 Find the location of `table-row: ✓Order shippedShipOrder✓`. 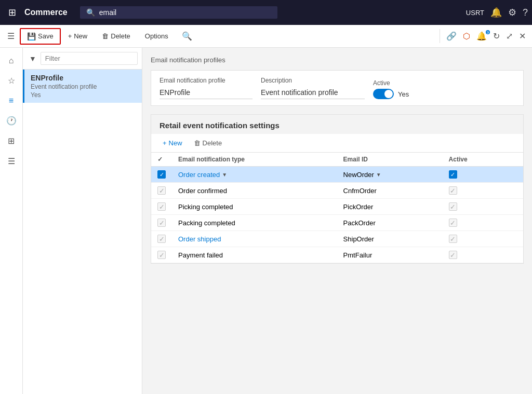

table-row: ✓Order shippedShipOrder✓ is located at coordinates (337, 239).